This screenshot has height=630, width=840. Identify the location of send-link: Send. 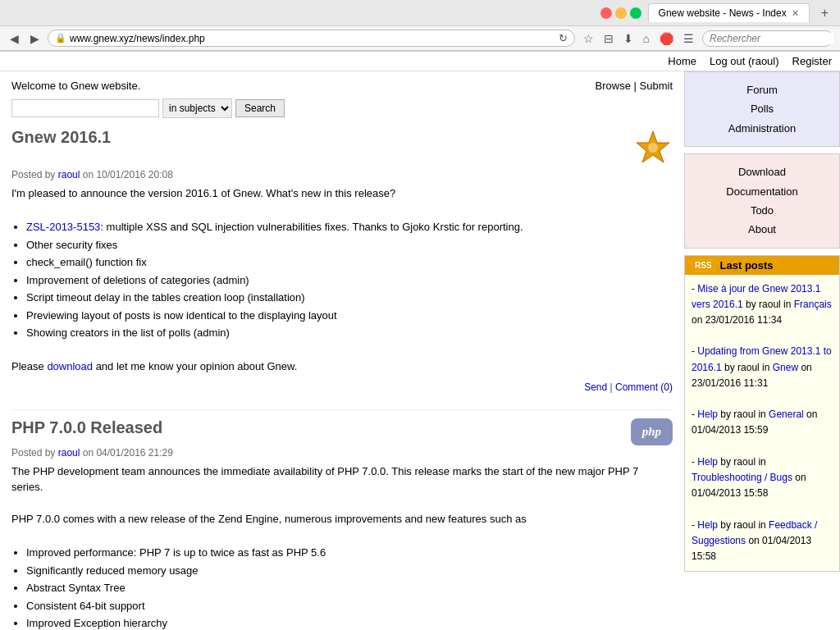
(596, 387).